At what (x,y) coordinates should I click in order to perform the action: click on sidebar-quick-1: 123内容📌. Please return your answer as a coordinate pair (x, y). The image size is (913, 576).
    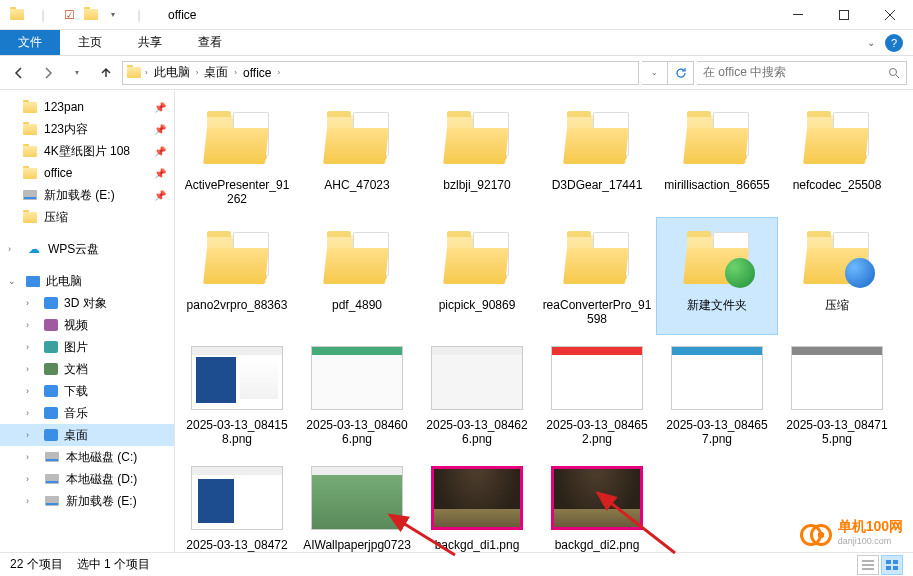
    Looking at the image, I should click on (87, 129).